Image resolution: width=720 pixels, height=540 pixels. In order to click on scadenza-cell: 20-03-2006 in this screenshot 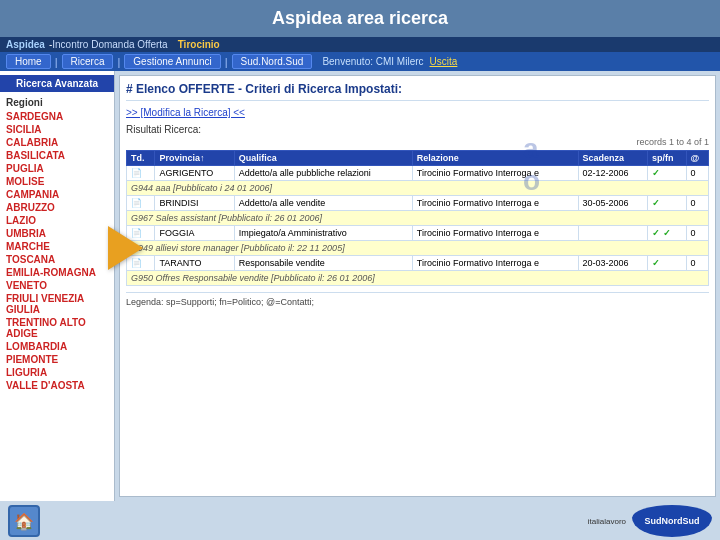, I will do `click(612, 264)`.